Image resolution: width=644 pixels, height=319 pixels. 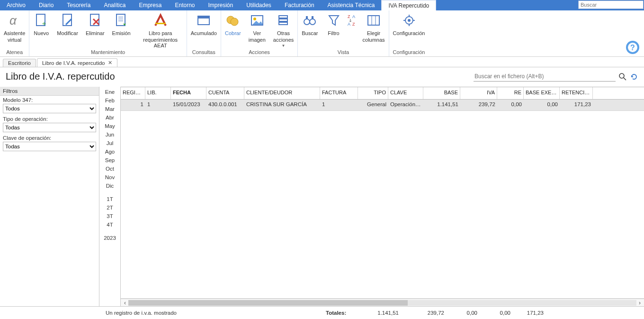 What do you see at coordinates (442, 93) in the screenshot?
I see `col-base: BASE` at bounding box center [442, 93].